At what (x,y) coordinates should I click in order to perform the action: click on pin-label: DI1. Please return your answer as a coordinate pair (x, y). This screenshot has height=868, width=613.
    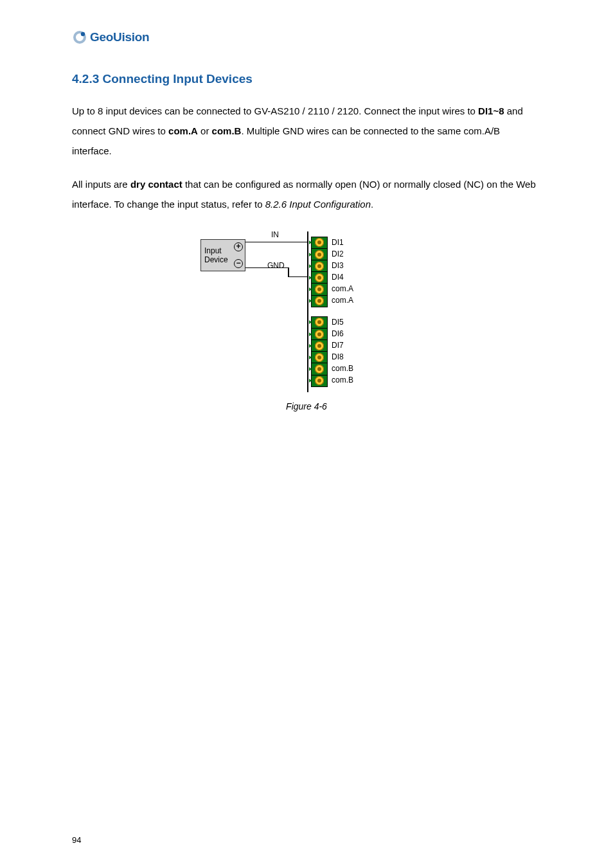
    Looking at the image, I should click on (342, 242).